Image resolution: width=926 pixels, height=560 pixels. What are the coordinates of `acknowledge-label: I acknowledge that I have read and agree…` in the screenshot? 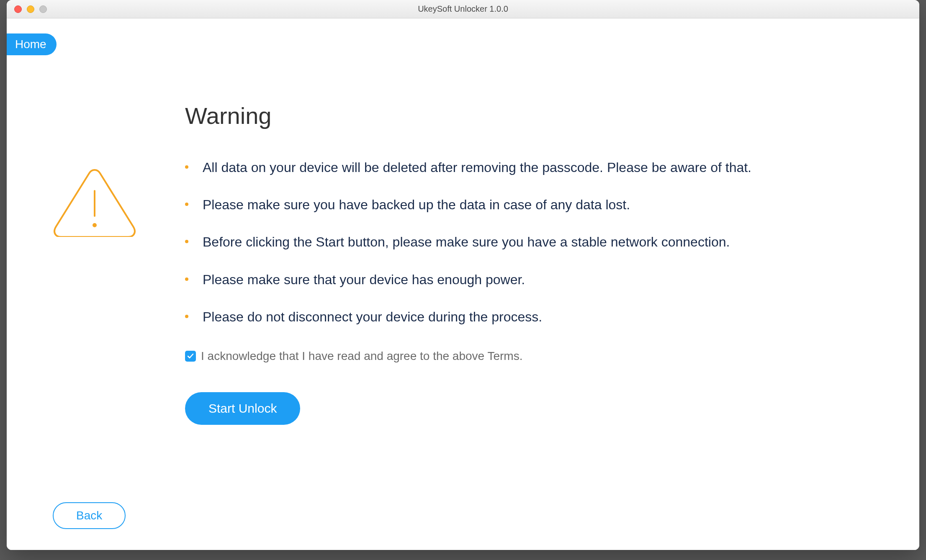 It's located at (362, 356).